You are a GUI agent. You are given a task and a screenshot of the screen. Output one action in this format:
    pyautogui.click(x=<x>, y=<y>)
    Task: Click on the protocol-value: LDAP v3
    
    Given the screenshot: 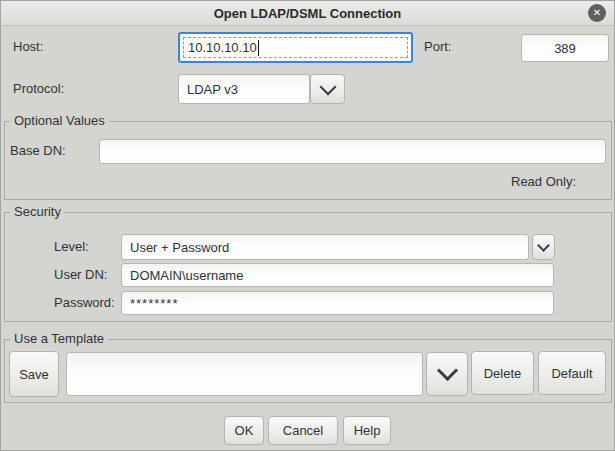 What is the action you would take?
    pyautogui.click(x=212, y=90)
    